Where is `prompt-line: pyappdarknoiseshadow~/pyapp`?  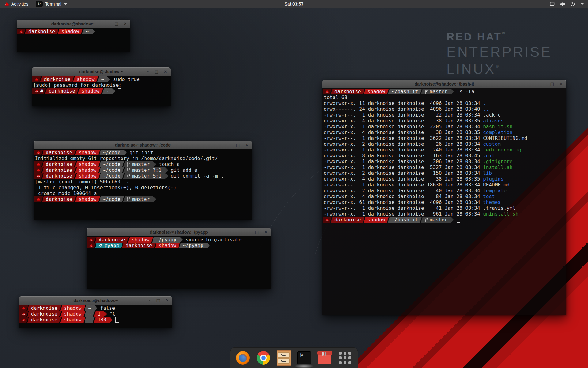 prompt-line: pyappdarknoiseshadow~/pyapp is located at coordinates (179, 245).